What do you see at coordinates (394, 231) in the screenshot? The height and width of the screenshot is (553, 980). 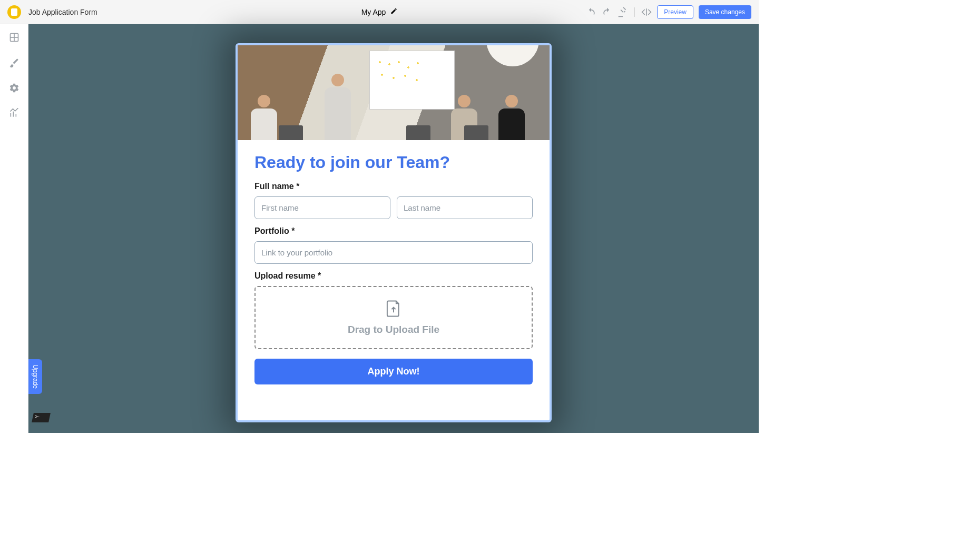 I see `portfolio-label: Portfolio *` at bounding box center [394, 231].